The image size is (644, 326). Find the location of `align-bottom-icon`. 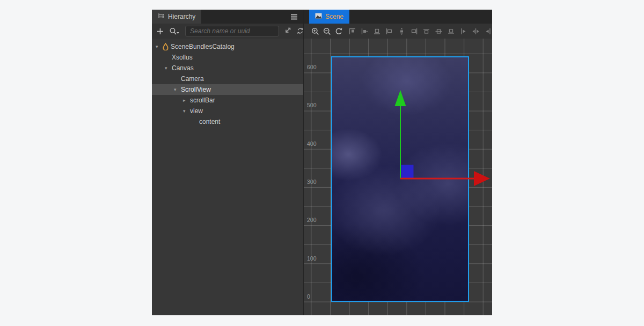

align-bottom-icon is located at coordinates (377, 31).